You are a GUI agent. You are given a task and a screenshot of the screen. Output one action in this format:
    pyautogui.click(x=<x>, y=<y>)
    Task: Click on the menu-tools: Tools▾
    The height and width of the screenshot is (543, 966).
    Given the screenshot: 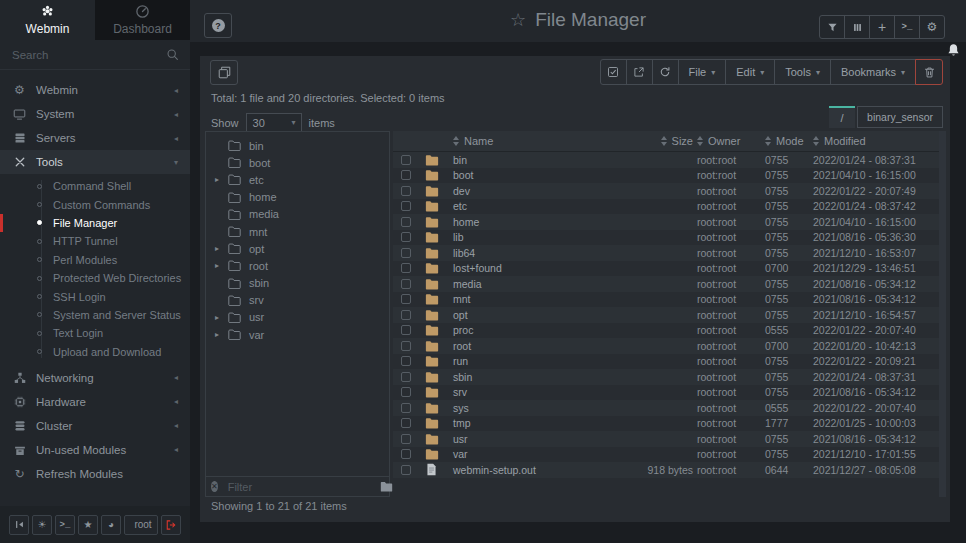 What is the action you would take?
    pyautogui.click(x=802, y=72)
    